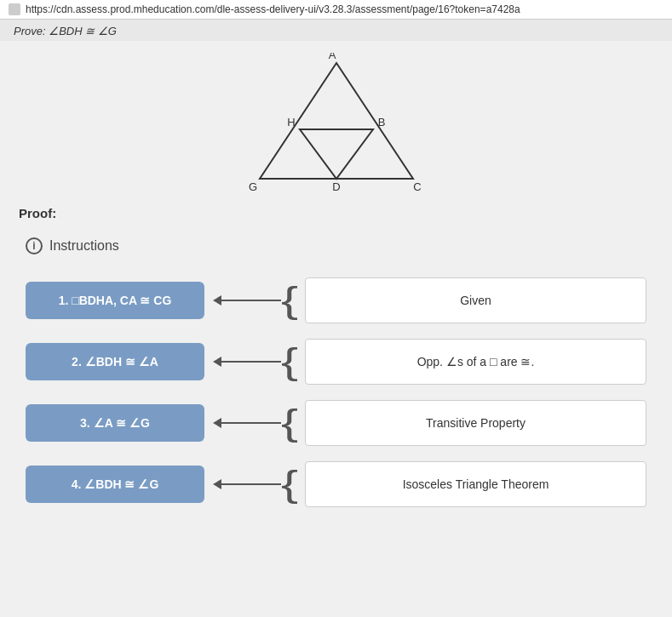  I want to click on info-icon: i, so click(34, 246).